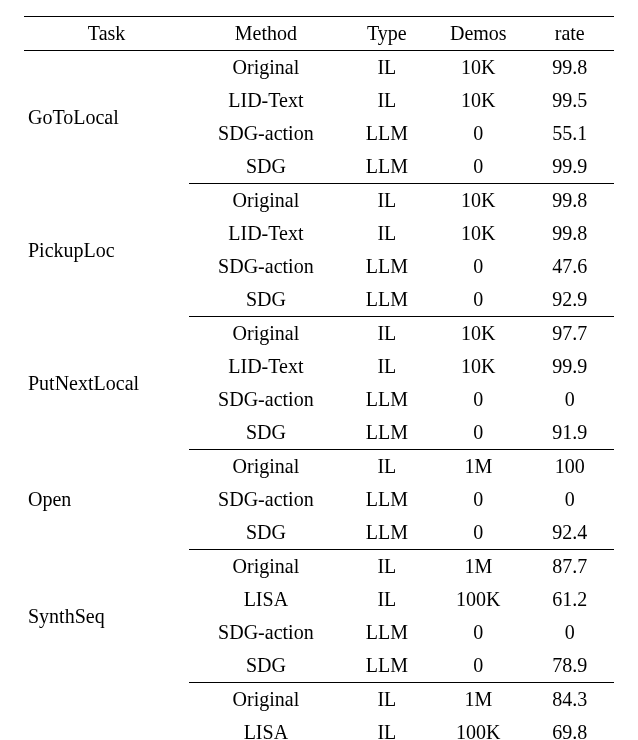 The image size is (638, 740). I want to click on col-type: Type, so click(388, 34).